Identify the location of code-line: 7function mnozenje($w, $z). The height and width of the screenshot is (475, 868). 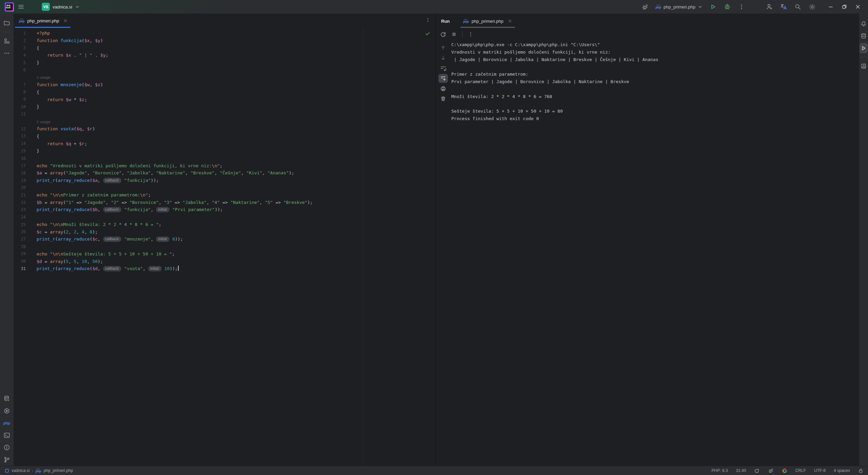
(224, 85).